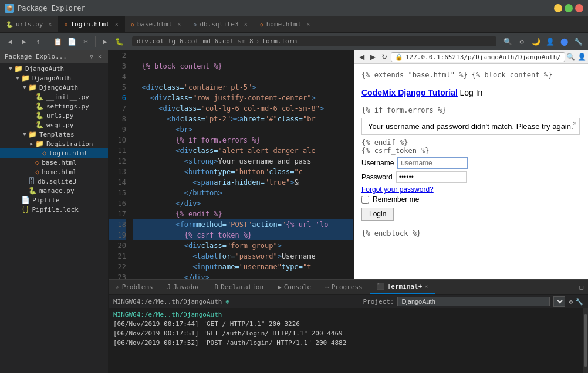 This screenshot has width=588, height=373. I want to click on maximize-button, so click(569, 8).